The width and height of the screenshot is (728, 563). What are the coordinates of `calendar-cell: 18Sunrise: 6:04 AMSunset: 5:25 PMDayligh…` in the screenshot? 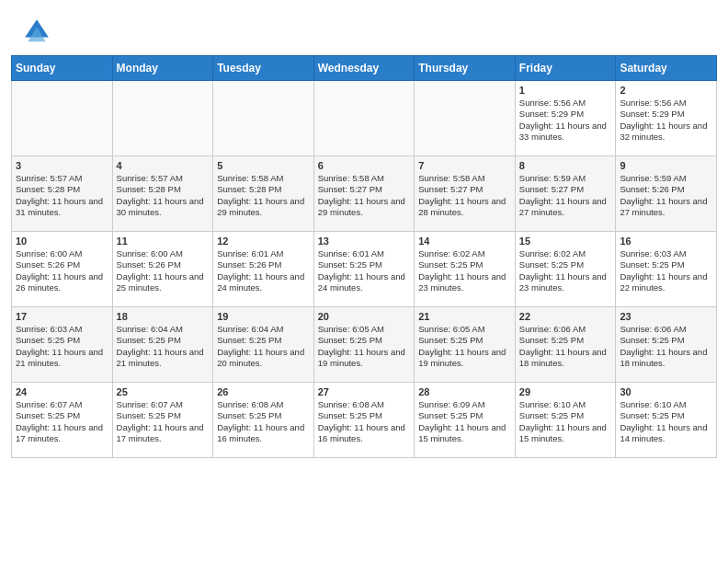 It's located at (163, 345).